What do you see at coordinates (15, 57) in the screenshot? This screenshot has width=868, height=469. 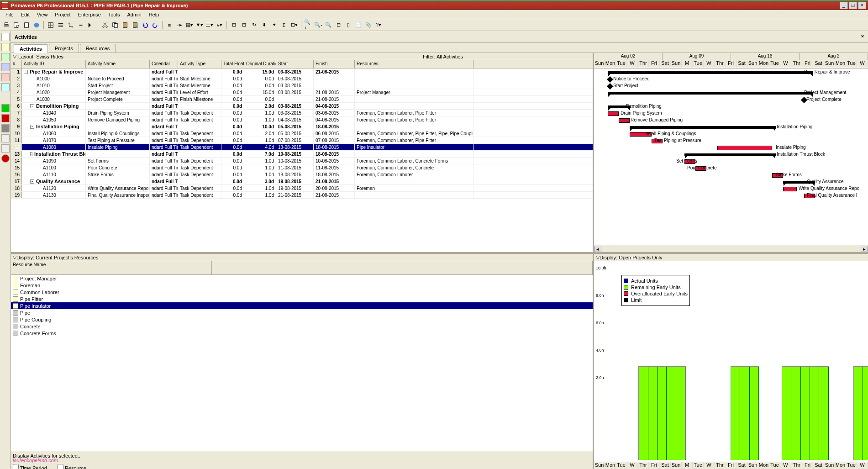 I see `layout-dropdown-icon: ▽` at bounding box center [15, 57].